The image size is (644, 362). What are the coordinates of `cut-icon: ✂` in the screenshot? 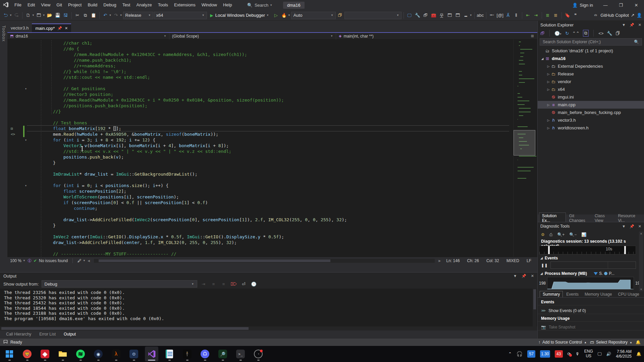 It's located at (77, 15).